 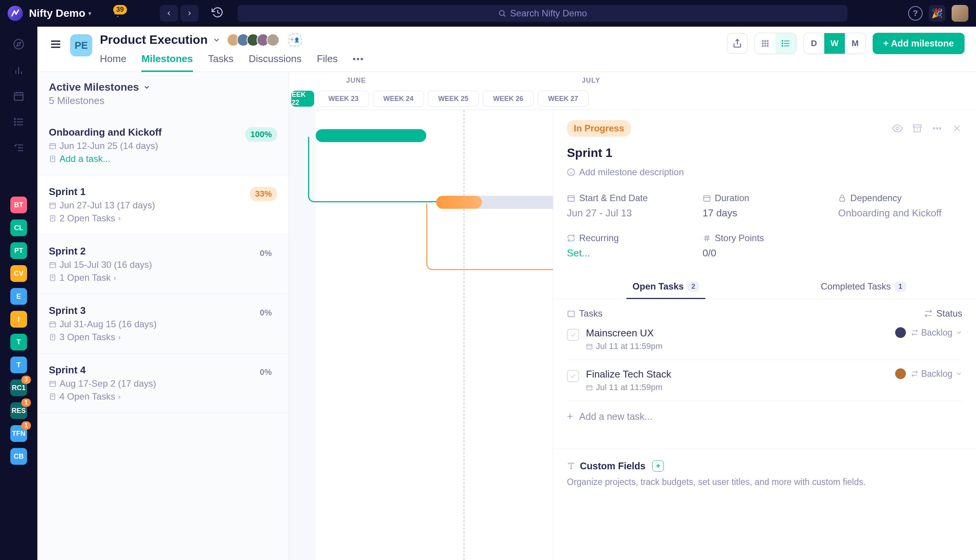 I want to click on zoom-m: M, so click(x=855, y=43).